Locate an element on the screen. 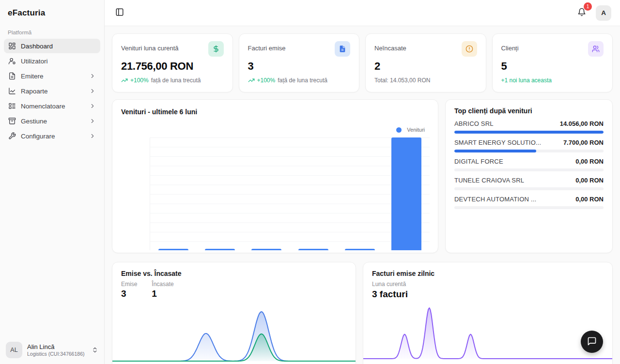 This screenshot has width=620, height=364. notification-badge: 1 is located at coordinates (588, 7).